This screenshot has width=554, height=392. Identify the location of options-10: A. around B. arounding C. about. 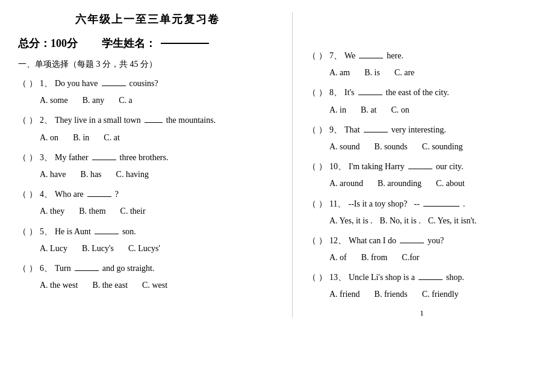
(422, 183).